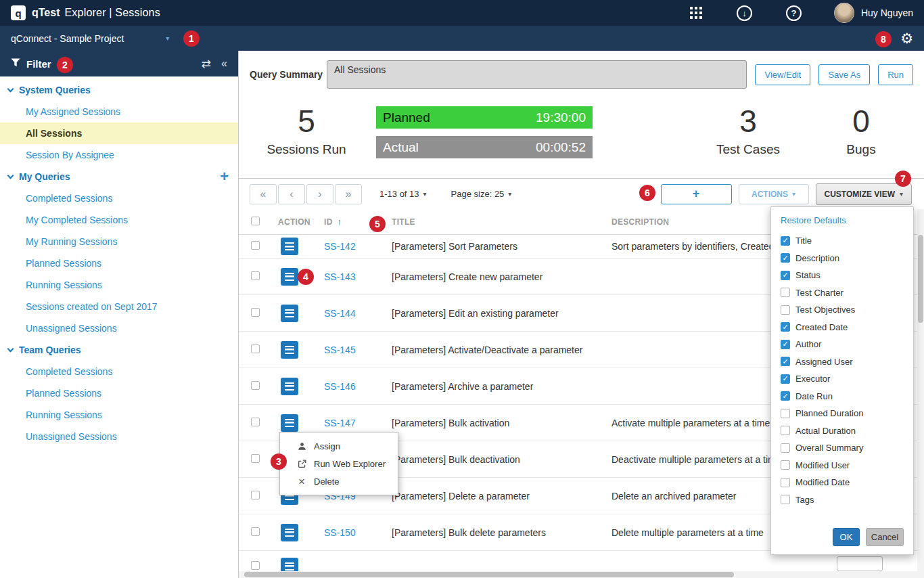 The image size is (924, 578). What do you see at coordinates (842, 431) in the screenshot?
I see `customize-option-actual-duration: ✓ Actual Duration` at bounding box center [842, 431].